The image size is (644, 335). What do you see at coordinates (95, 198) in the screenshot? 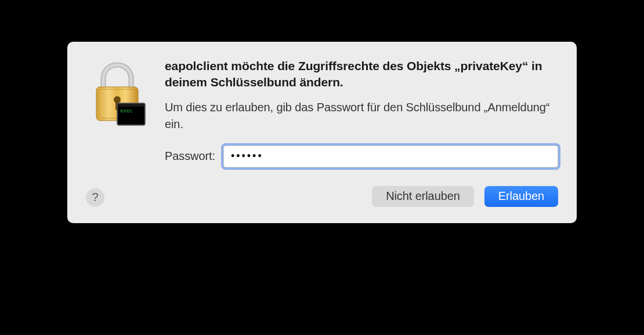
I see `help-button: ?` at bounding box center [95, 198].